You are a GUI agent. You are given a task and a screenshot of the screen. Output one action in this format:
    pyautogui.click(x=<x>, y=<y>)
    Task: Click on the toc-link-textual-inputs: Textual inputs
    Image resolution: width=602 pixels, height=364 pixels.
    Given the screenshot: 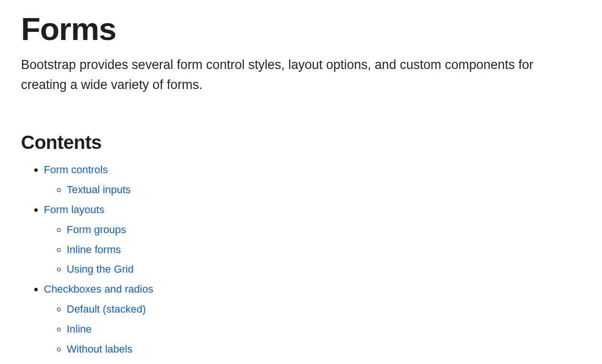 What is the action you would take?
    pyautogui.click(x=99, y=189)
    